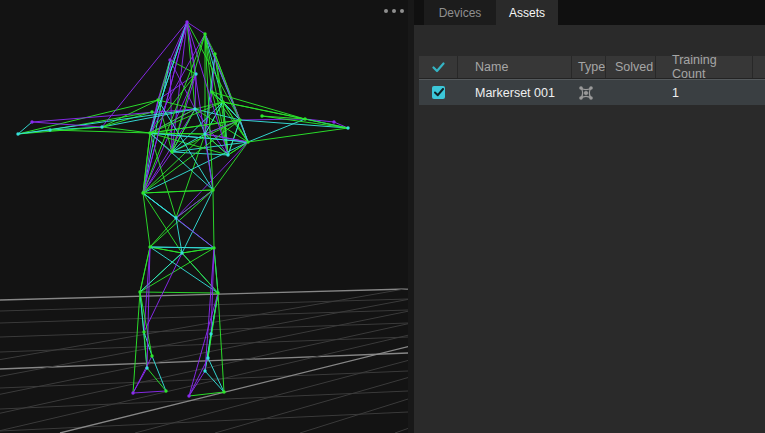  What do you see at coordinates (704, 67) in the screenshot?
I see `column-header-training-count: Training Count` at bounding box center [704, 67].